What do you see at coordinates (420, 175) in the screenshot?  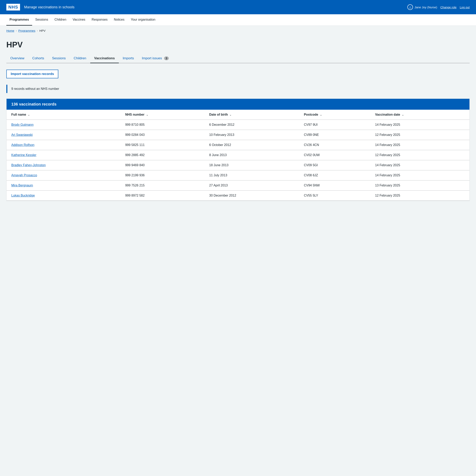 I see `cell-vax-date-5: 14 February 2025` at bounding box center [420, 175].